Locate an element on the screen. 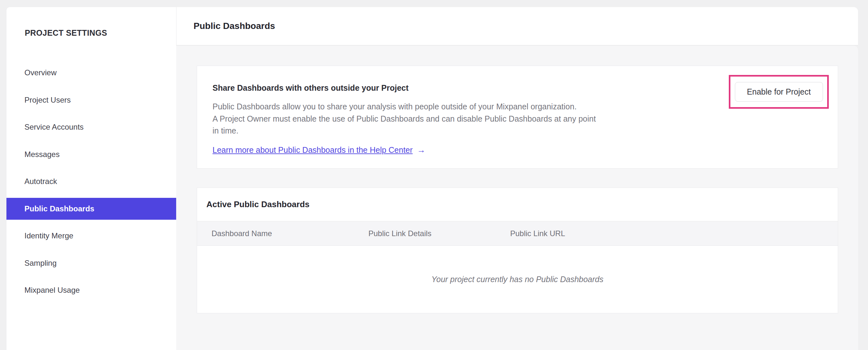 The image size is (868, 350). sidebar-item-label: Identity Merge is located at coordinates (49, 236).